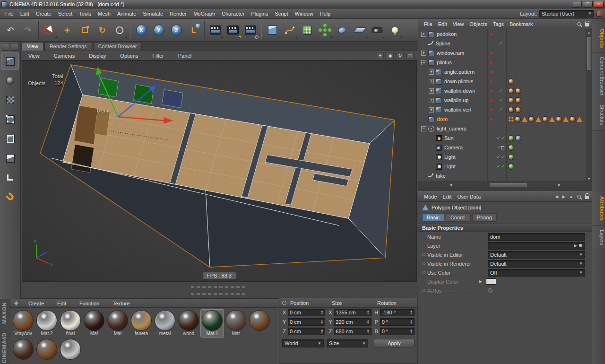 The width and height of the screenshot is (605, 364). What do you see at coordinates (599, 14) in the screenshot?
I see `layout-palette-icon` at bounding box center [599, 14].